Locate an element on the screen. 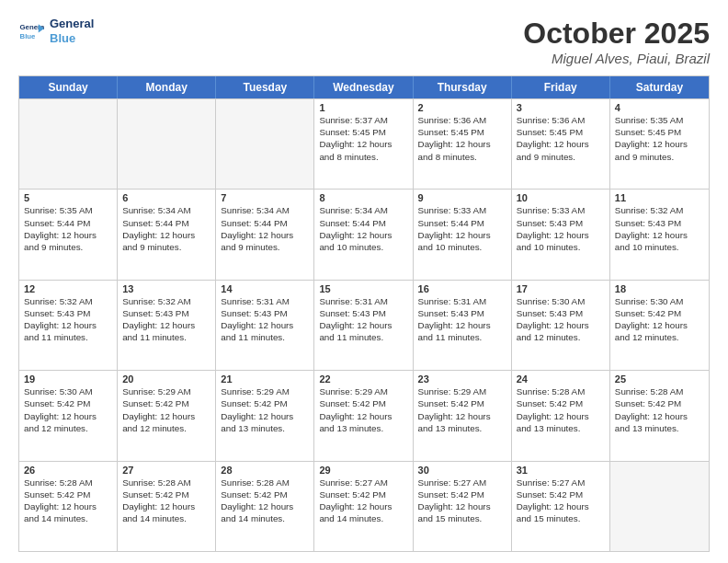 This screenshot has width=728, height=563. day-number: 23 is located at coordinates (462, 379).